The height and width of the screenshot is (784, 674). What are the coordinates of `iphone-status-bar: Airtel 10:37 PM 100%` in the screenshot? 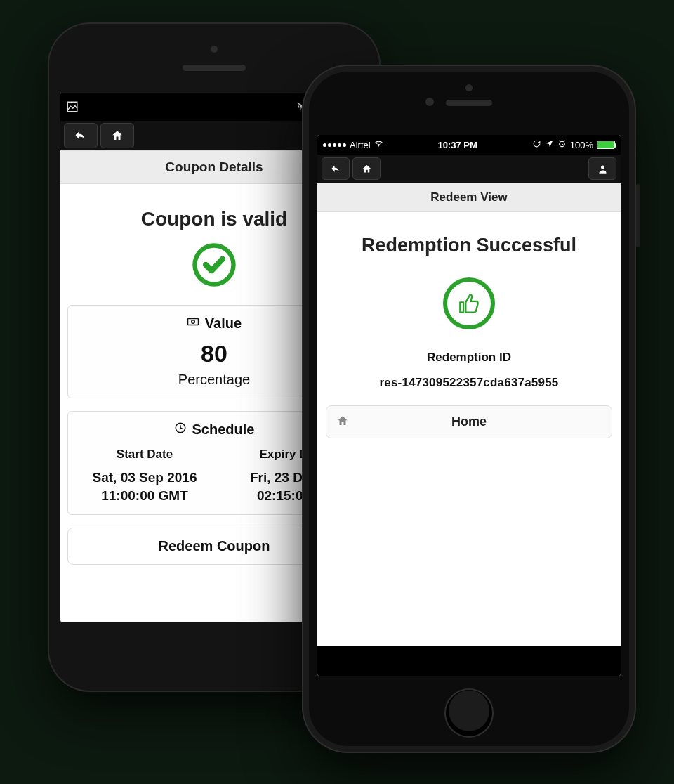 It's located at (469, 145).